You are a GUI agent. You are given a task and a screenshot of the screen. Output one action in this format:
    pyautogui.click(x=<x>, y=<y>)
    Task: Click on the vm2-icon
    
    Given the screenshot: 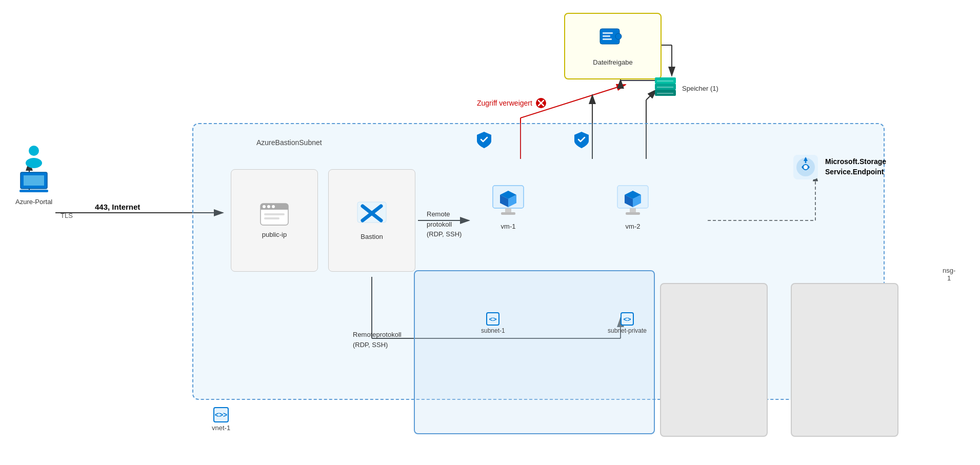 What is the action you would take?
    pyautogui.click(x=633, y=201)
    